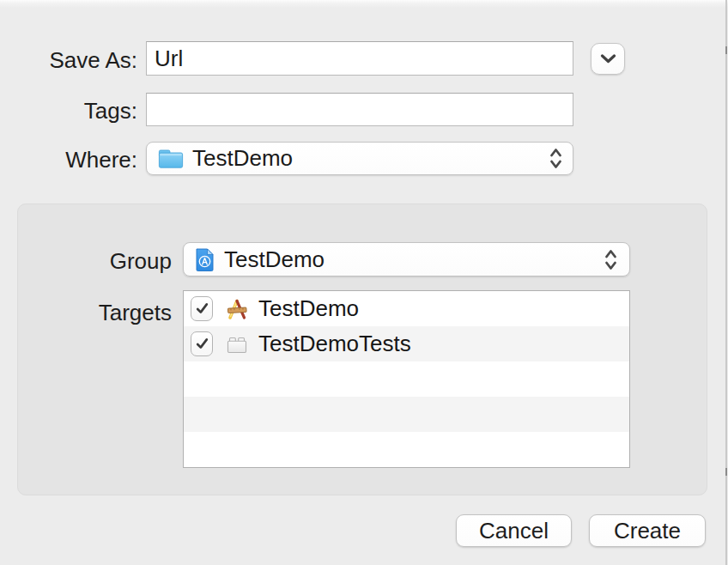 This screenshot has width=728, height=565. Describe the element at coordinates (86, 264) in the screenshot. I see `group-label: Group` at that location.